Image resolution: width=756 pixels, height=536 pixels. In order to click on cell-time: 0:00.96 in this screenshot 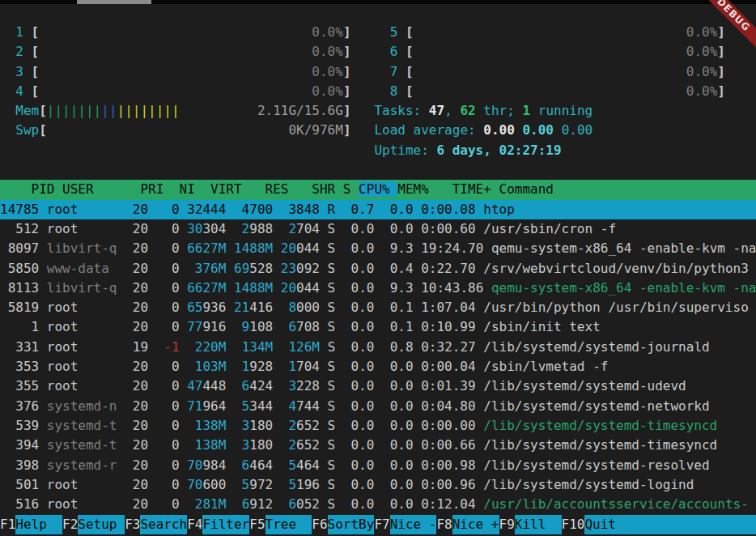, I will do `click(452, 484)`.